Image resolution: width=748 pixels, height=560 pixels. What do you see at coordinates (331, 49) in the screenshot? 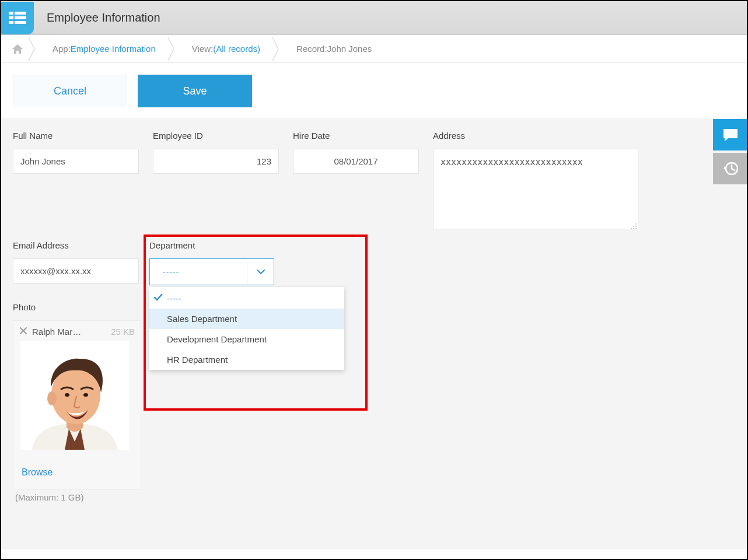
I see `breadcrumb-record: Record: John Jones` at bounding box center [331, 49].